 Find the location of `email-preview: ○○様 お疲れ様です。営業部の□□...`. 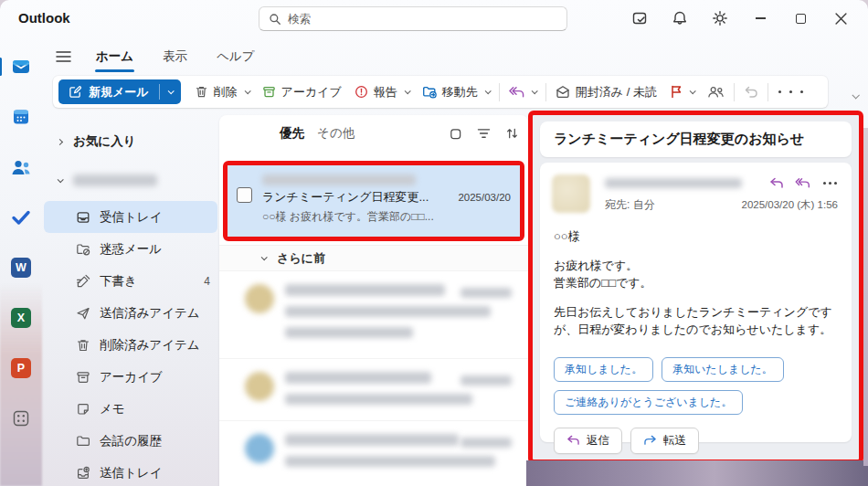

email-preview: ○○様 お疲れ様です。営業部の□□... is located at coordinates (386, 217).